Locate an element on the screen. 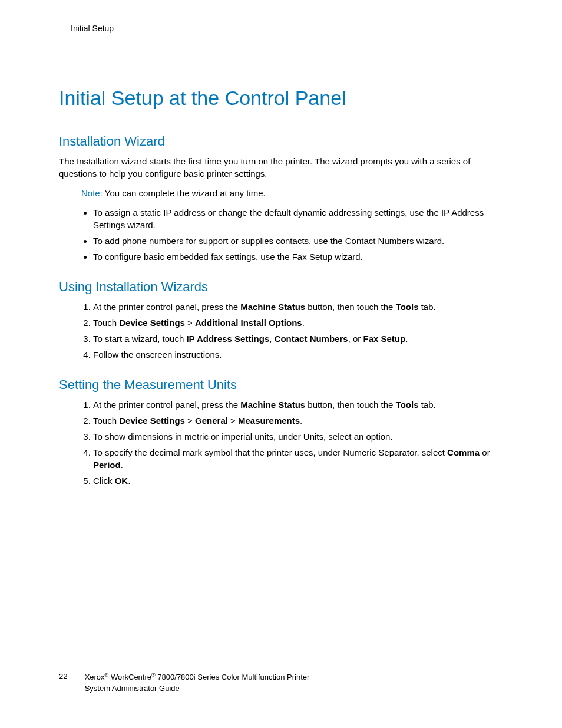 This screenshot has height=728, width=562. section1-bullet-list: To assign a static IP address or change … is located at coordinates (281, 235).